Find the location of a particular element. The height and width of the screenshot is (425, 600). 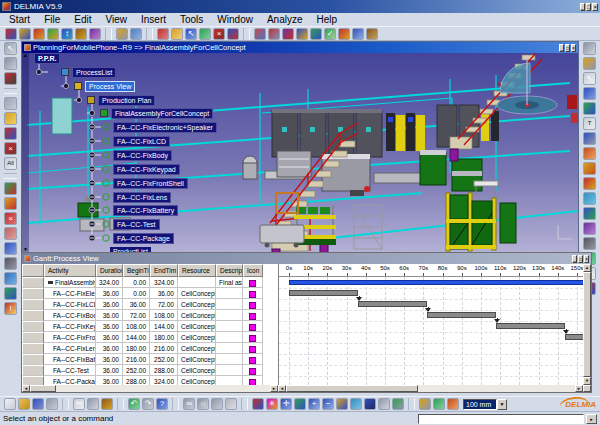

grid-icon is located at coordinates (453, 404).